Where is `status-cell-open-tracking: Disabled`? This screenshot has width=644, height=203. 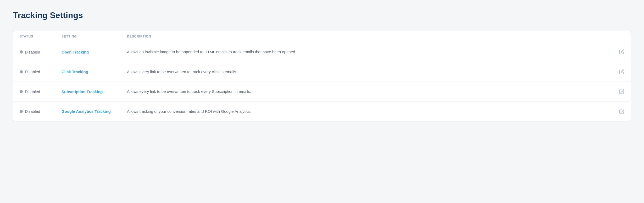
status-cell-open-tracking: Disabled is located at coordinates (41, 52).